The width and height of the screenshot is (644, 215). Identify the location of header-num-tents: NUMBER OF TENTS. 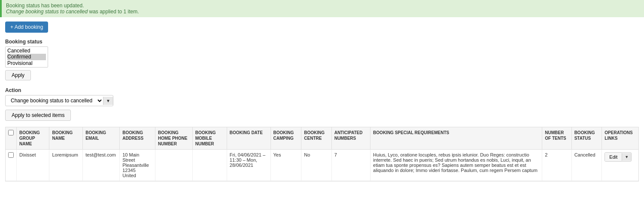
(557, 138).